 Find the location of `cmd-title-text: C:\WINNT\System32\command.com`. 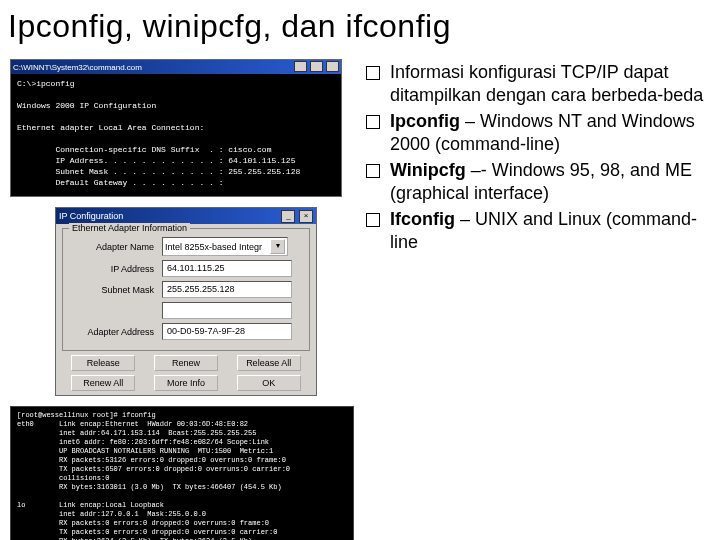

cmd-title-text: C:\WINNT\System32\command.com is located at coordinates (78, 68).